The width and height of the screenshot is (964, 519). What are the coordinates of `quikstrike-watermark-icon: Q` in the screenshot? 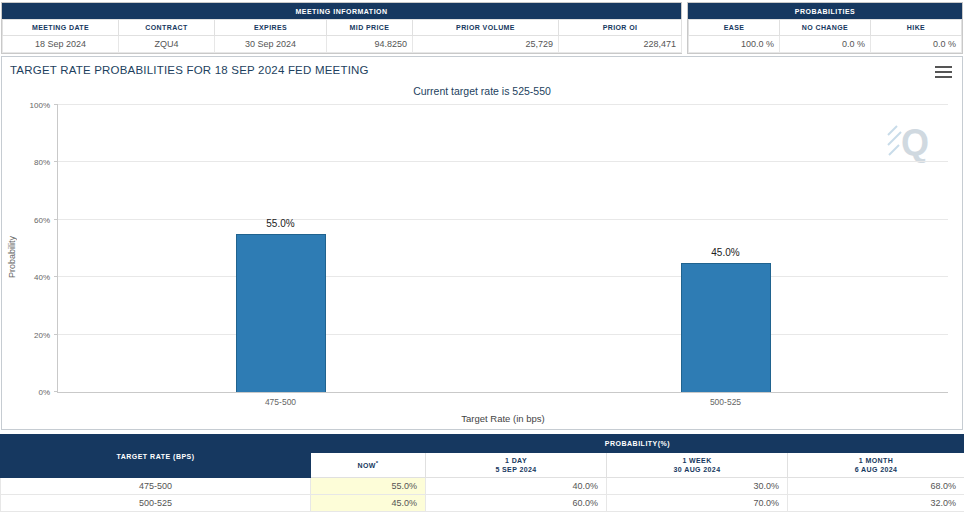 It's located at (909, 143).